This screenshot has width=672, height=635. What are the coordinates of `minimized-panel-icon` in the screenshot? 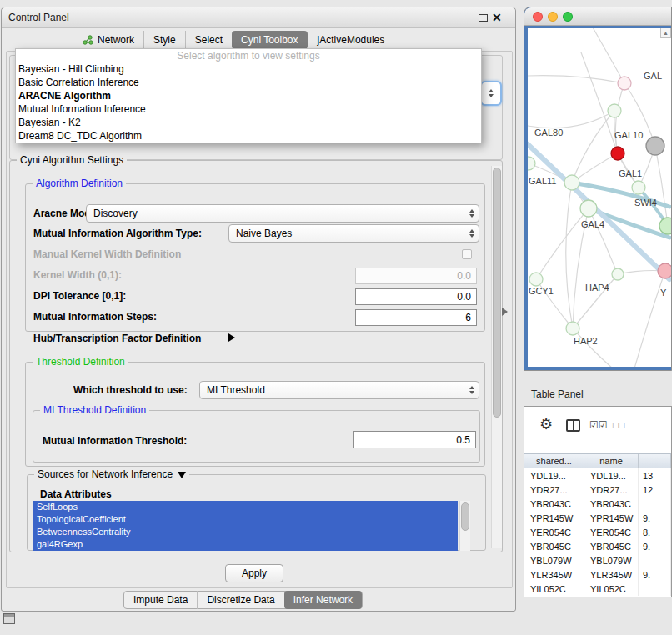 It's located at (9, 618).